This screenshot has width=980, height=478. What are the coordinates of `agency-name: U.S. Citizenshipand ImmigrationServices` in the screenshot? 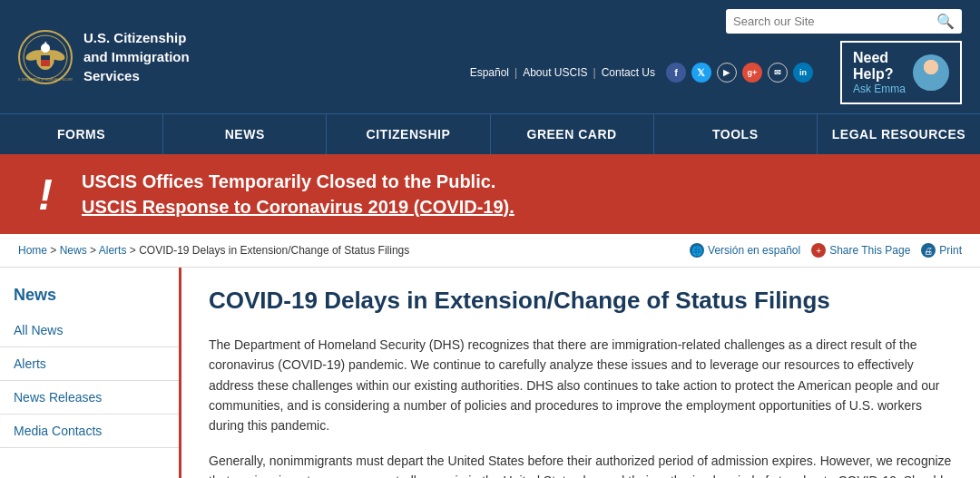 It's located at (136, 56).